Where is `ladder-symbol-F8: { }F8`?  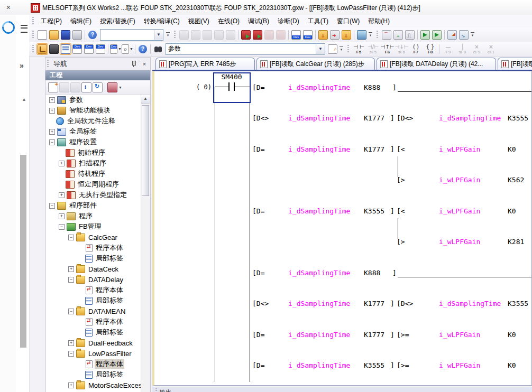 ladder-symbol-F8: { }F8 is located at coordinates (430, 49).